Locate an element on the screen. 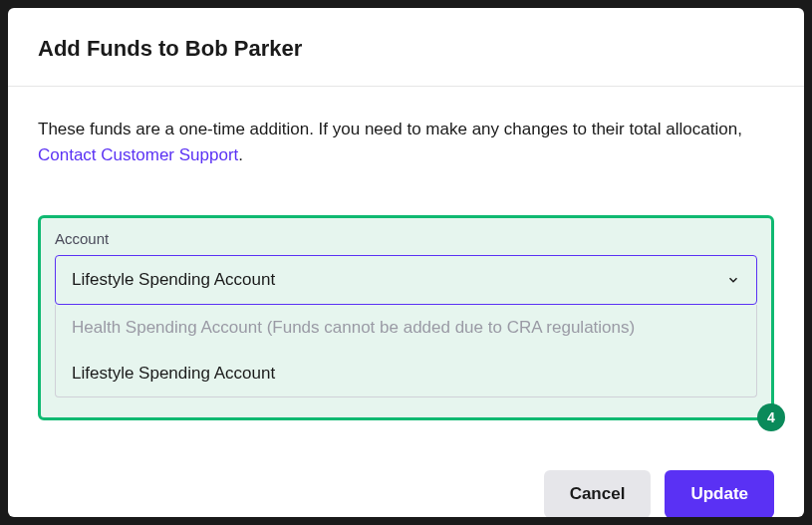  step-badge: 4 is located at coordinates (771, 417).